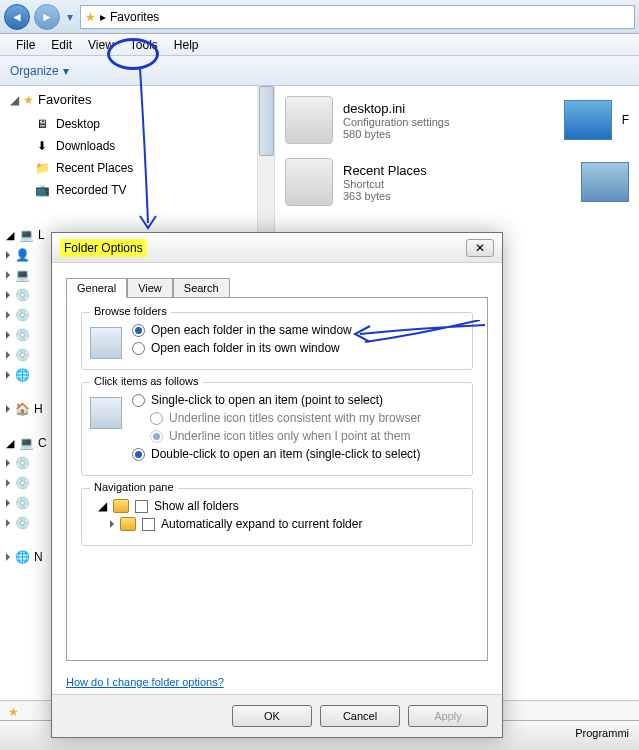 This screenshot has width=639, height=750. I want to click on file-item: desktop.ini Configuration settings 580 b…, so click(457, 120).